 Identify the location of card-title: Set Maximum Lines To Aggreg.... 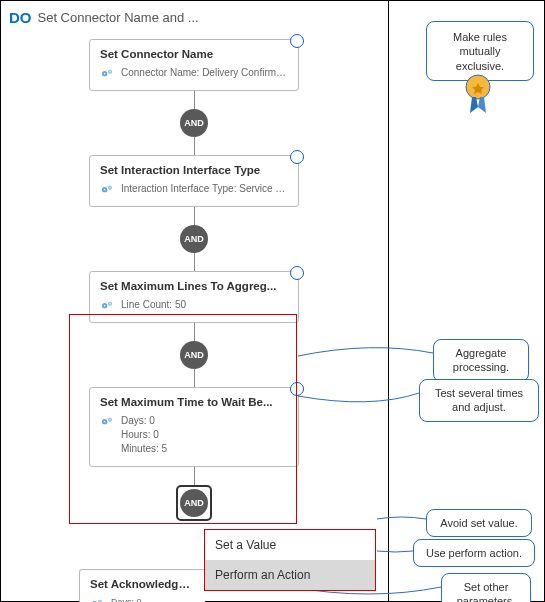
(194, 286).